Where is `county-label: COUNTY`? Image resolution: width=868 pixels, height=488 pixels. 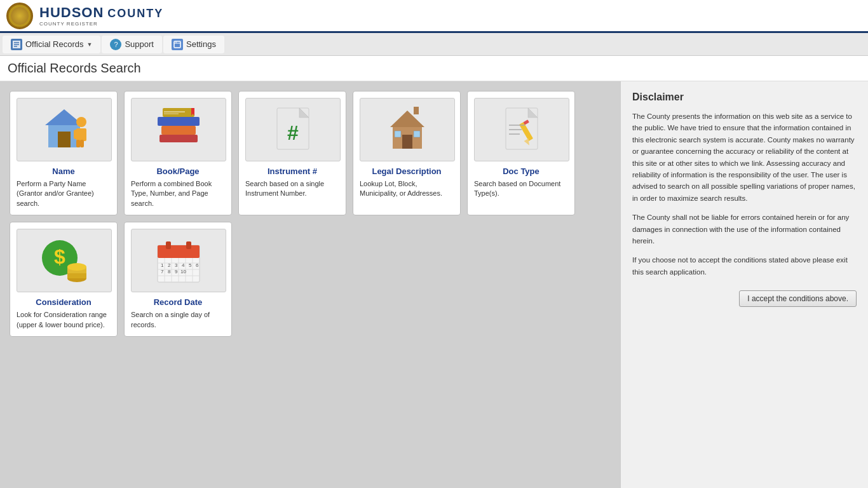 county-label: COUNTY is located at coordinates (135, 14).